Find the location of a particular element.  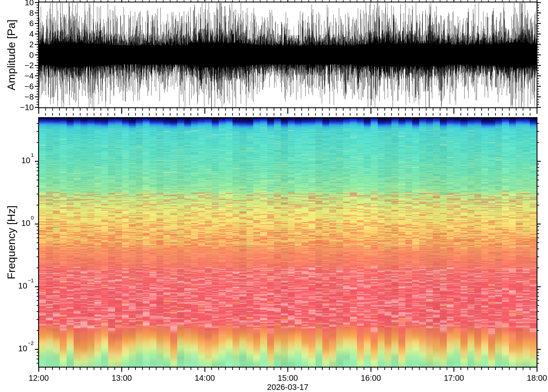

hour-label: 12:00 is located at coordinates (39, 378).